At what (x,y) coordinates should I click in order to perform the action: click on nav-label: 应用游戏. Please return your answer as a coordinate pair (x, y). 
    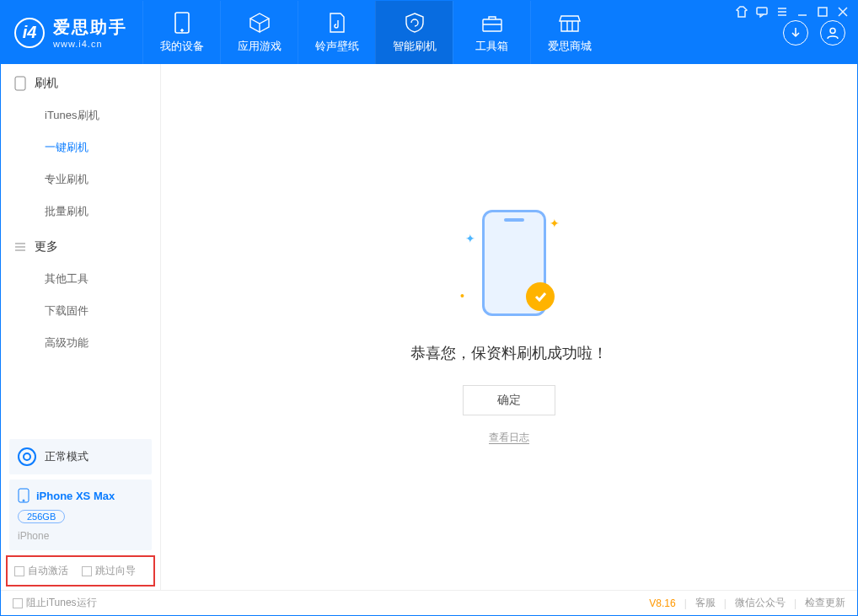
    Looking at the image, I should click on (260, 46).